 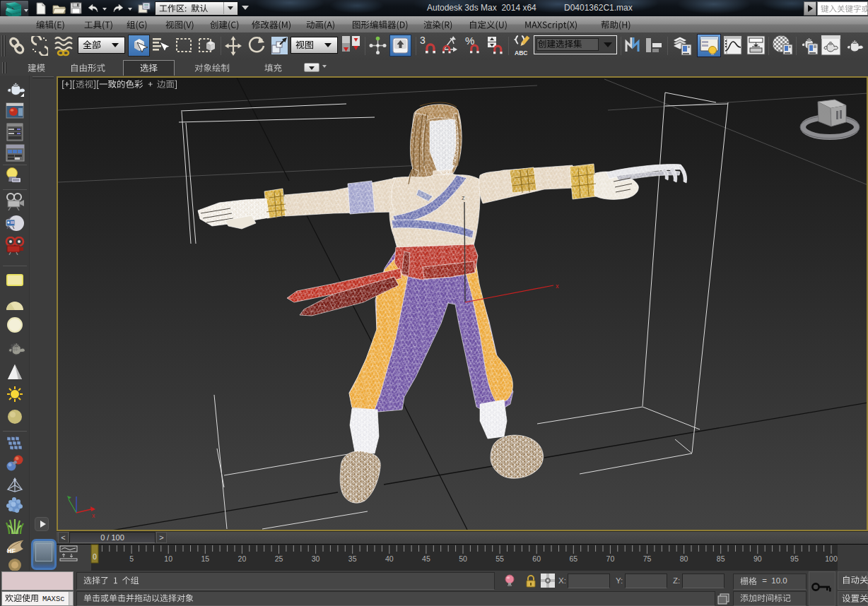 What do you see at coordinates (353, 559) in the screenshot?
I see `svg-text: 35` at bounding box center [353, 559].